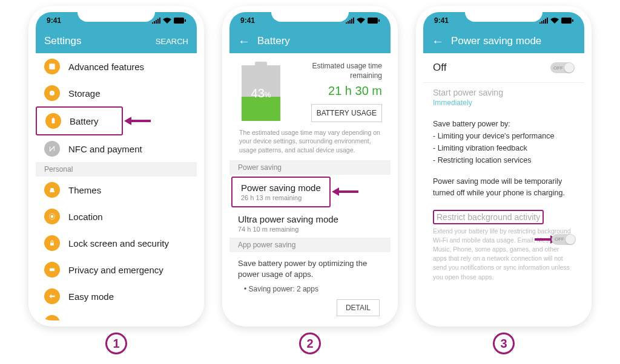  What do you see at coordinates (52, 149) in the screenshot?
I see `nfc-icon` at bounding box center [52, 149].